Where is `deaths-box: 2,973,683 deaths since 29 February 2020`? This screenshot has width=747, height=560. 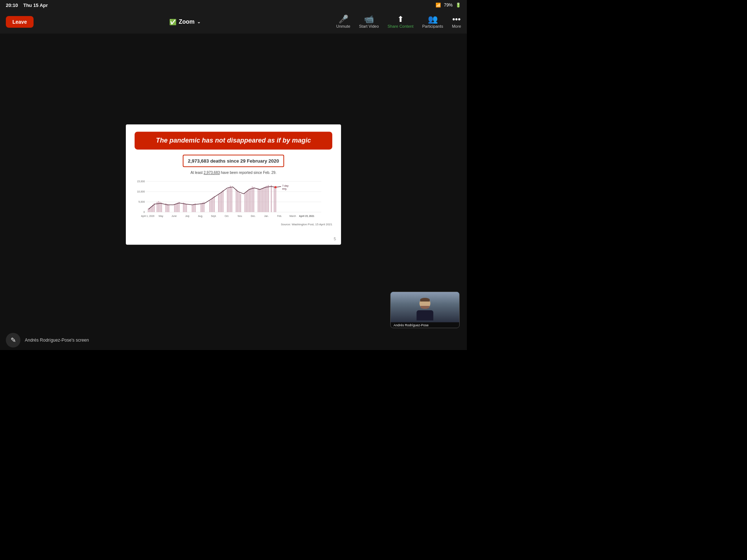 deaths-box: 2,973,683 deaths since 29 February 2020 is located at coordinates (233, 161).